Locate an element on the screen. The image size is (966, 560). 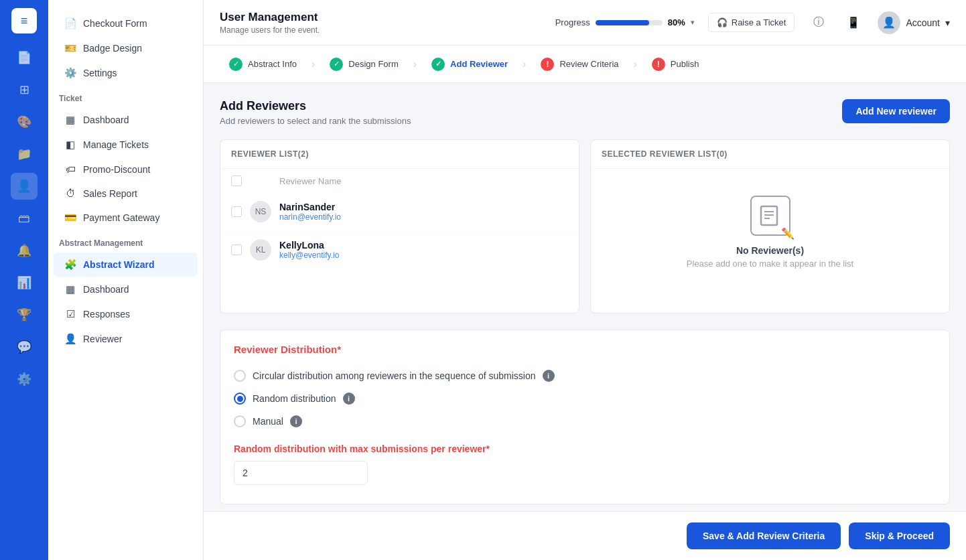
info-icon-circular: i is located at coordinates (549, 376).